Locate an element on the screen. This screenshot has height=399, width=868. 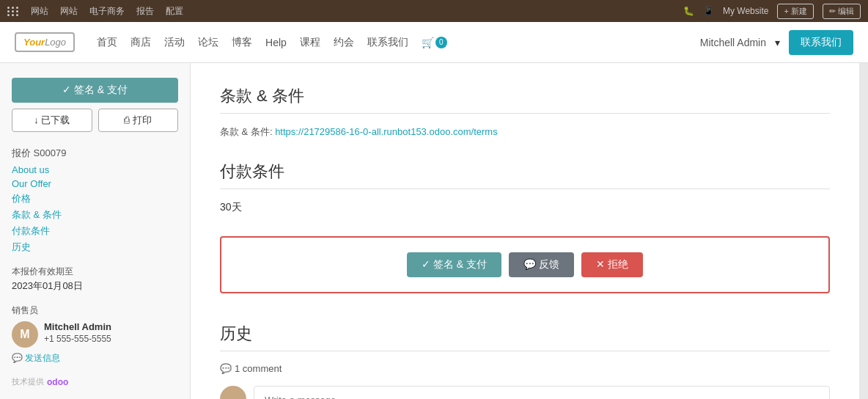
salesperson-name: Mitchell Admin is located at coordinates (78, 327).